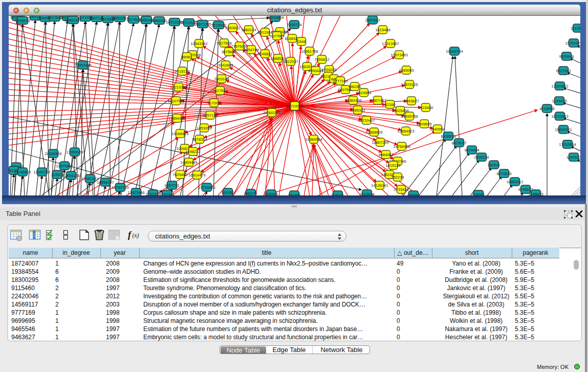  What do you see at coordinates (203, 25) in the screenshot?
I see `svg-text: 16671355` at bounding box center [203, 25].